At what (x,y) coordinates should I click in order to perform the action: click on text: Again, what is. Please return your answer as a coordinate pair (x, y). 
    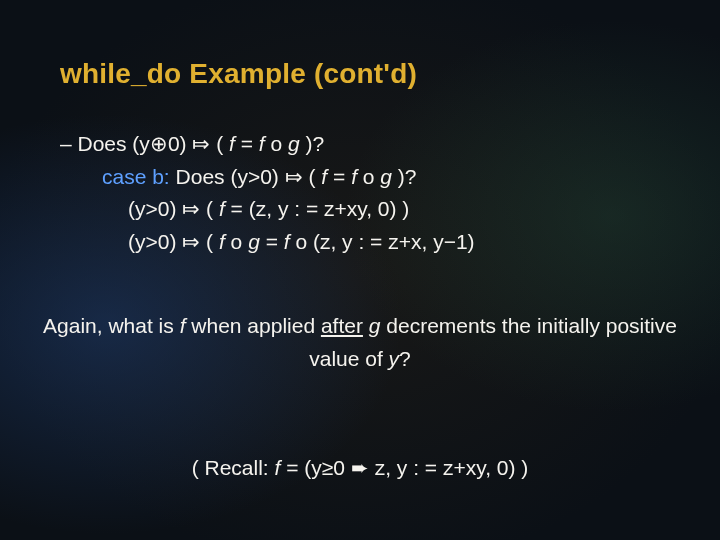
    Looking at the image, I should click on (112, 326).